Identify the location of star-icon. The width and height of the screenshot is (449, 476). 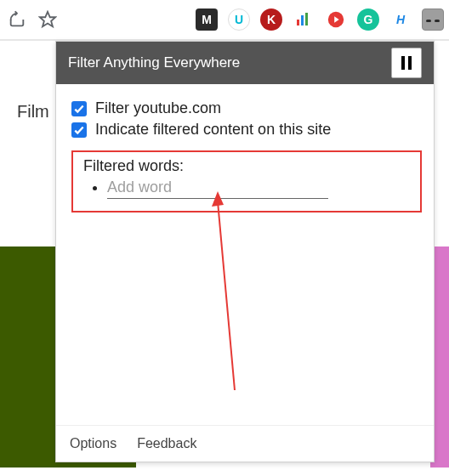
(48, 20).